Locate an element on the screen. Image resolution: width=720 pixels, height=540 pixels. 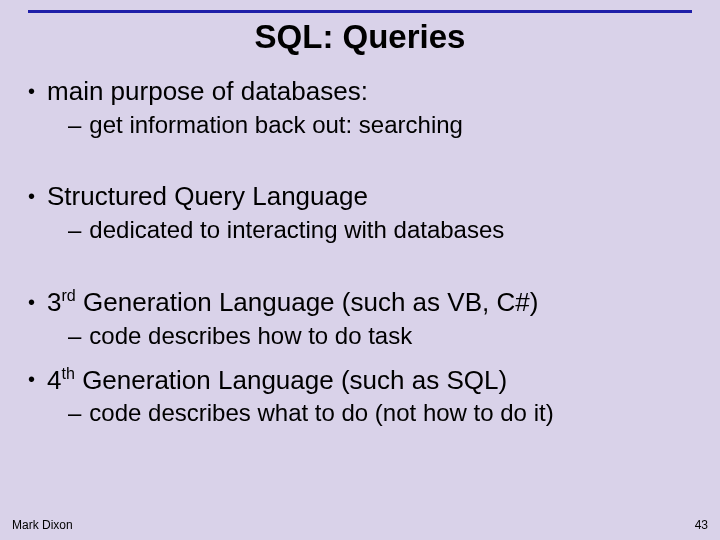
subbullet-text: get information back out: searching is located at coordinates (276, 125).